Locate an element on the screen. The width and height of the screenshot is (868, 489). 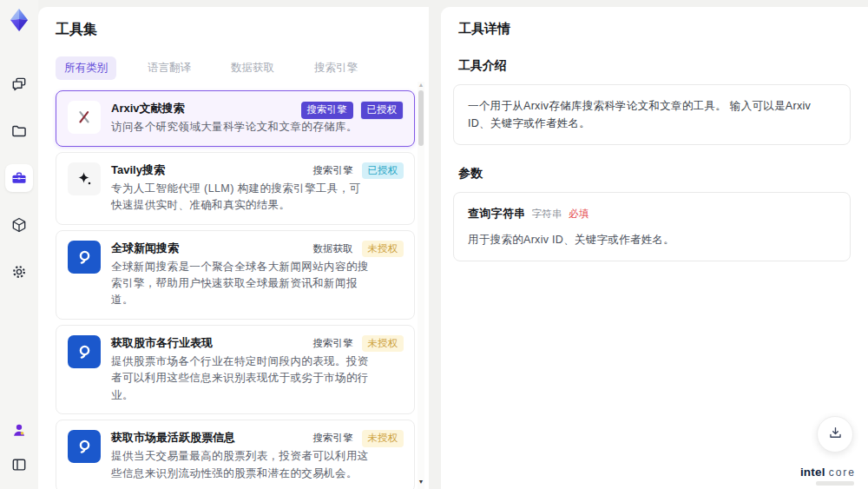
logo-subtext is located at coordinates (835, 483).